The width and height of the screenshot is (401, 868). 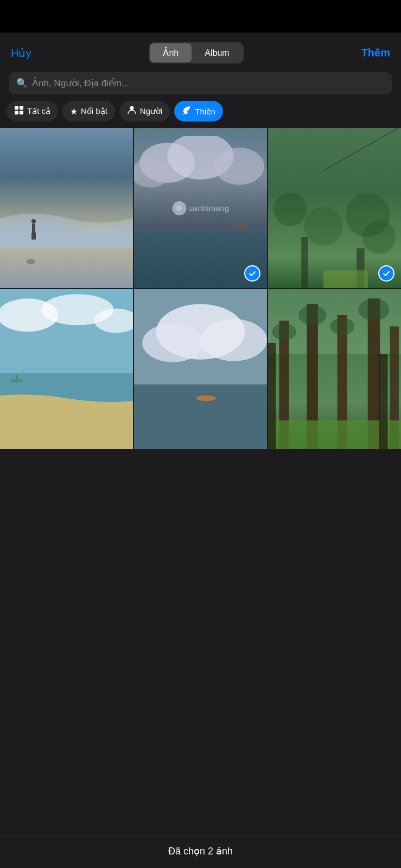 What do you see at coordinates (39, 111) in the screenshot?
I see `filter-all-label: Tất cả` at bounding box center [39, 111].